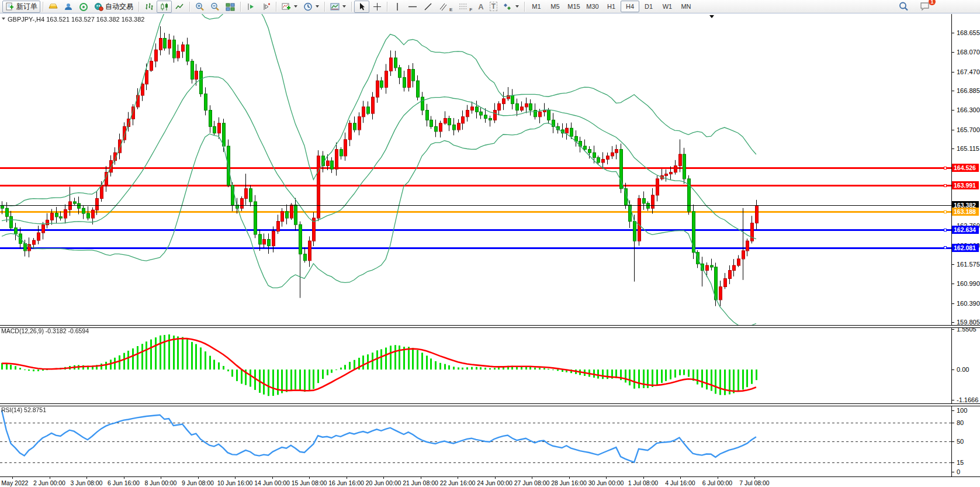  Describe the element at coordinates (968, 303) in the screenshot. I see `price-axis-tick: 160.390` at that location.